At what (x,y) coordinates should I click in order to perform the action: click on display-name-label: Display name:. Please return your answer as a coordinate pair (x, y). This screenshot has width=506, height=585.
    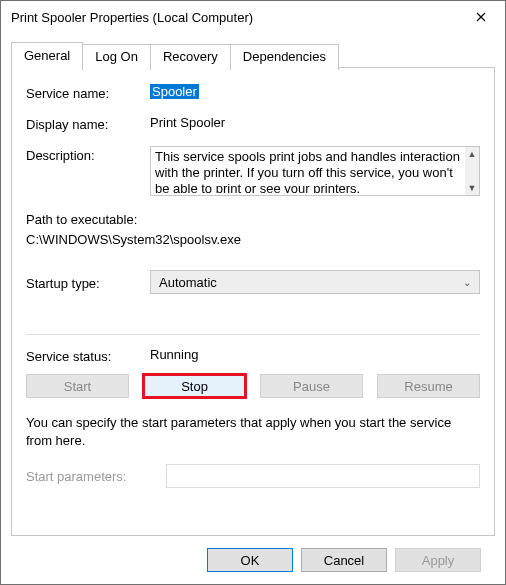
    Looking at the image, I should click on (88, 124).